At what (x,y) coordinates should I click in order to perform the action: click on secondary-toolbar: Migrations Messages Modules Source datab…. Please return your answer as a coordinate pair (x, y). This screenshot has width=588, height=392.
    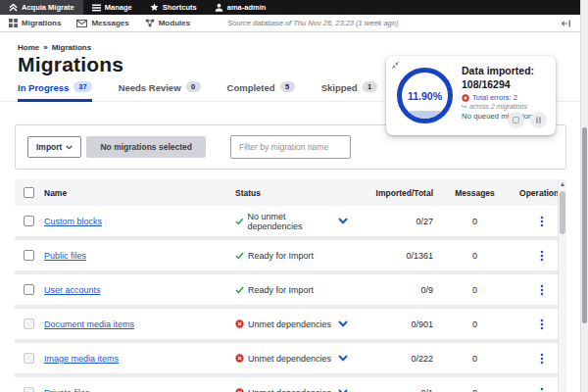
    Looking at the image, I should click on (290, 24).